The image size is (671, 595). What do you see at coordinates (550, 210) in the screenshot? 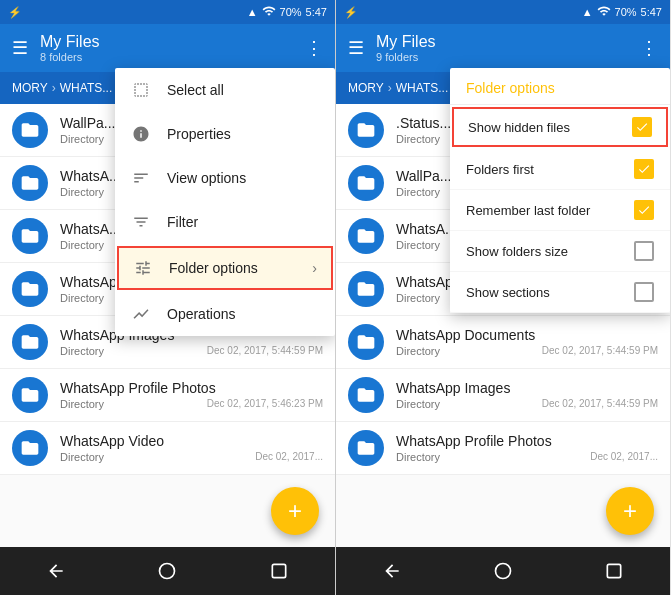
I see `option-label-remember-last: Remember last folder` at bounding box center [550, 210].